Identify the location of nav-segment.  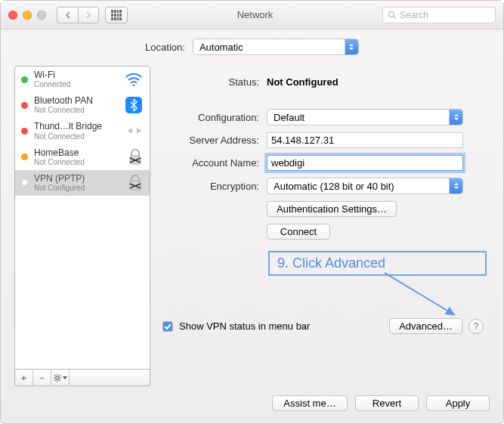
(78, 15).